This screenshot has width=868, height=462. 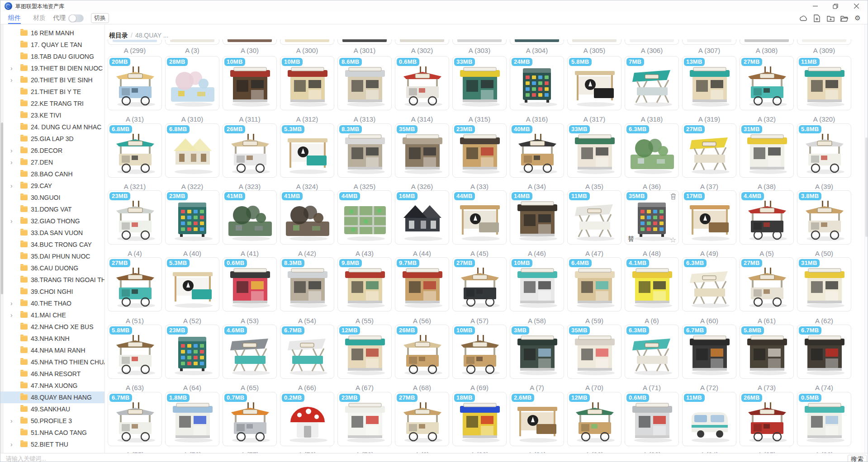 What do you see at coordinates (594, 284) in the screenshot?
I see `asset-card: 6.4MB` at bounding box center [594, 284].